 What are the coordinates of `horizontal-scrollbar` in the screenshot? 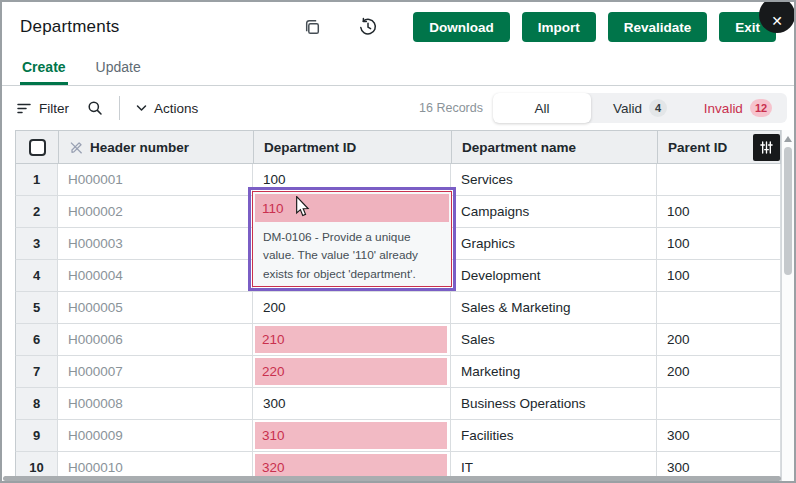 It's located at (392, 478).